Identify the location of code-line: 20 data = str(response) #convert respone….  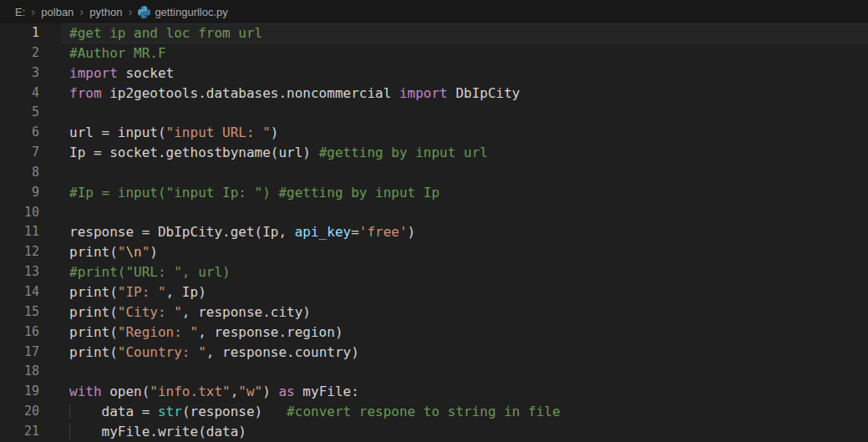
(434, 412).